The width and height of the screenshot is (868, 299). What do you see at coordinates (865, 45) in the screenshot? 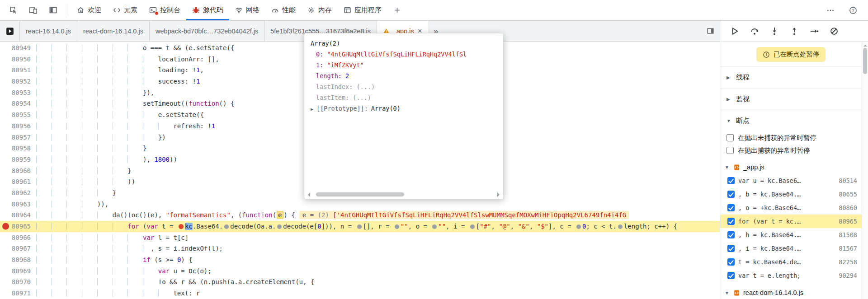
I see `scroll-up-icon` at bounding box center [865, 45].